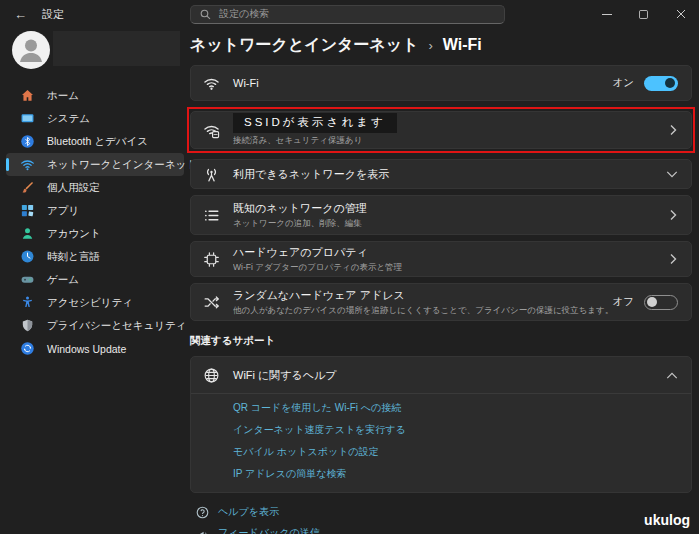 The width and height of the screenshot is (699, 534). What do you see at coordinates (53, 14) in the screenshot?
I see `app-title: 設定` at bounding box center [53, 14].